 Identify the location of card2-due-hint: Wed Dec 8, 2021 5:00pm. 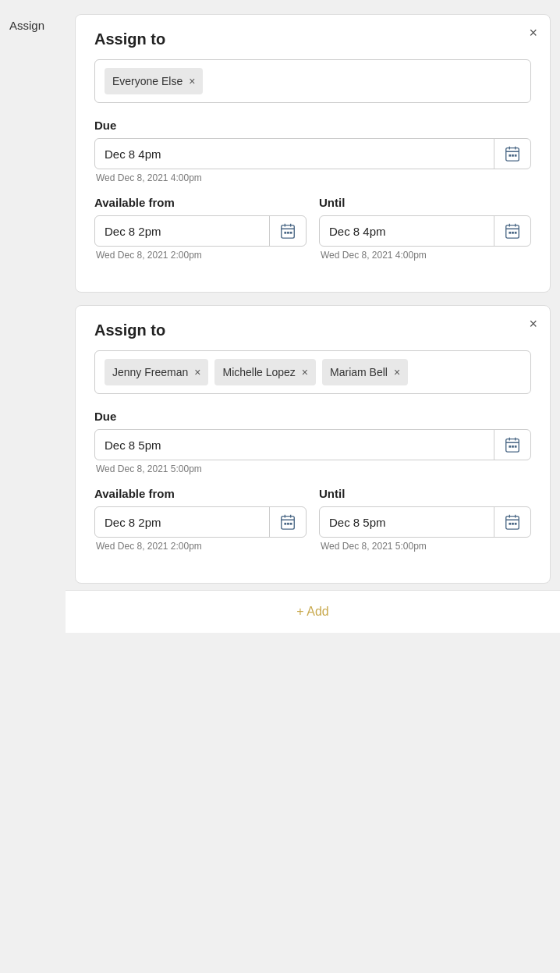
(313, 469).